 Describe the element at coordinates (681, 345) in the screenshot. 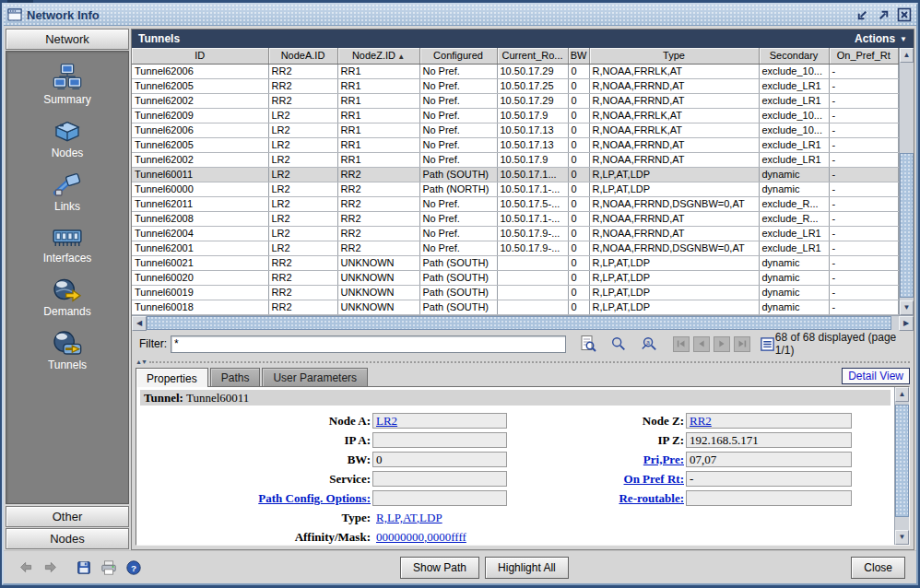

I see `first-page-icon` at that location.